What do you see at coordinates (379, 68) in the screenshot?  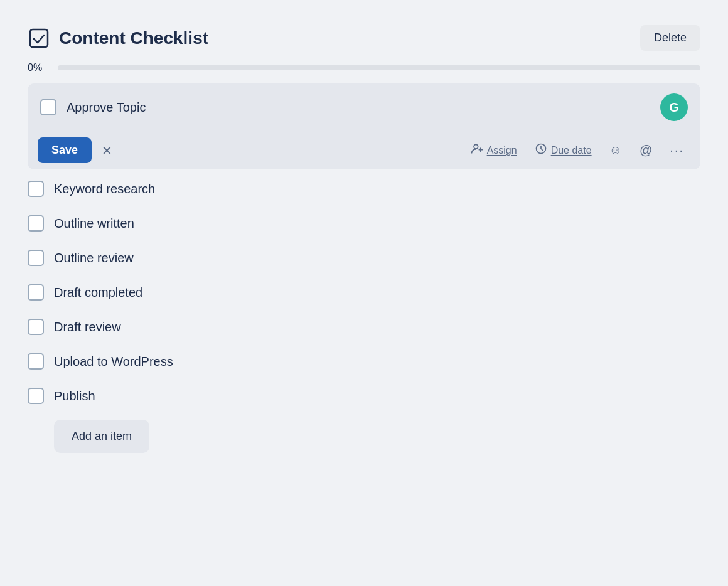 I see `progress-bar-background` at bounding box center [379, 68].